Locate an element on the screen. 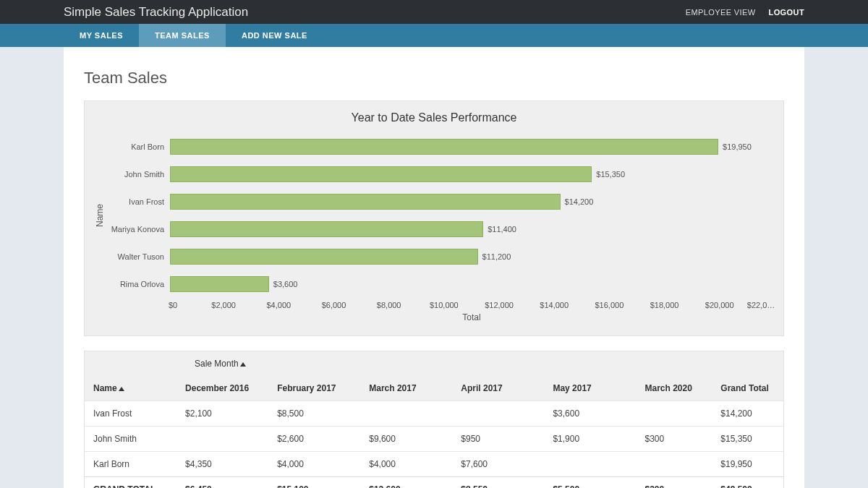 The height and width of the screenshot is (488, 868). table-header-row: NameDecember 2016February 2017March 2017… is located at coordinates (434, 388).